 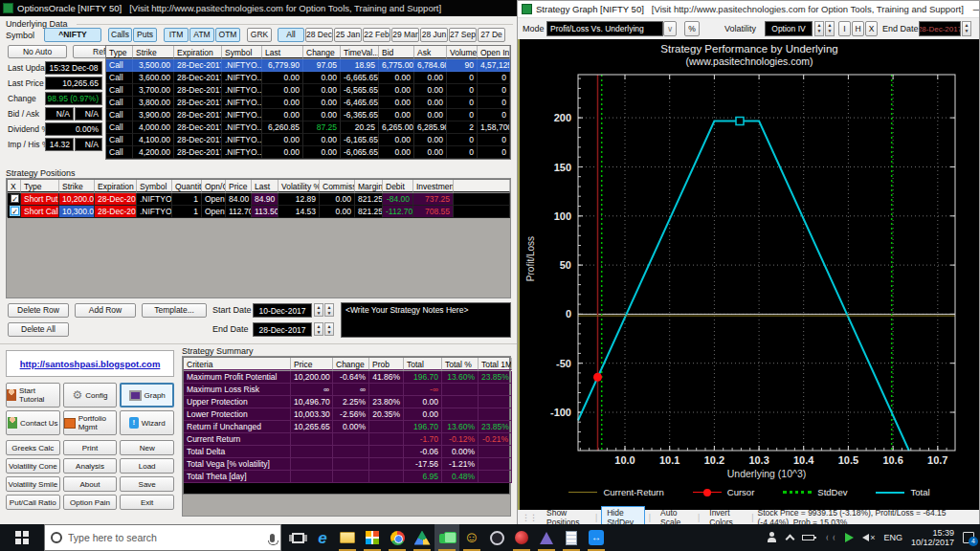 I want to click on sidebar-button-start-tutorial: Start Tutorial, so click(x=33, y=395).